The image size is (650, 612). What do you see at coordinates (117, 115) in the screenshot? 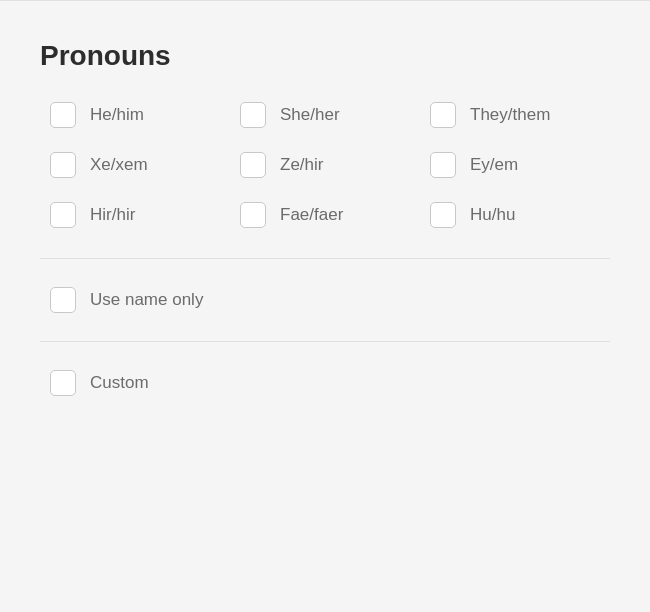
I see `label-he-him: He/him` at bounding box center [117, 115].